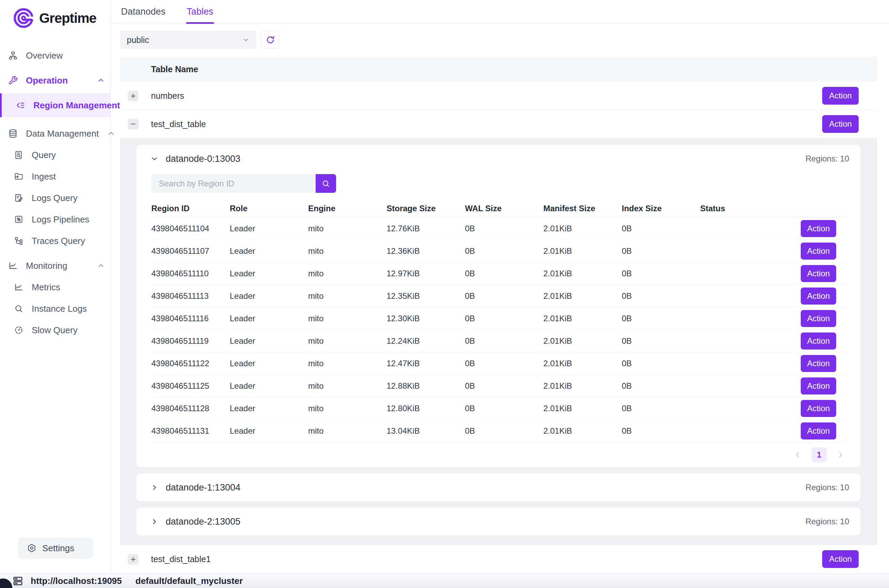  What do you see at coordinates (19, 287) in the screenshot?
I see `line-chart-icon` at bounding box center [19, 287].